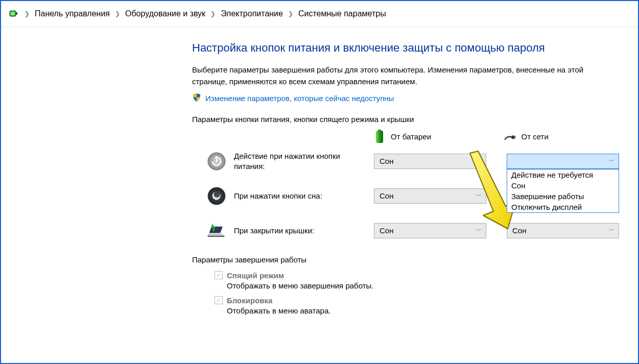 The height and width of the screenshot is (364, 639). Describe the element at coordinates (403, 161) in the screenshot. I see `row-power-button: Действие при нажатии кнопки питания: Сон…` at that location.